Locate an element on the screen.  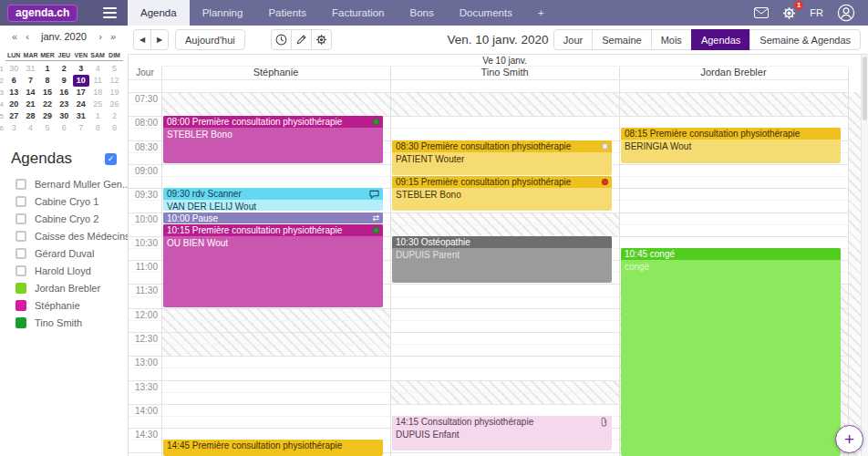
column-header-tino-smith: Tino Smith is located at coordinates (505, 73).